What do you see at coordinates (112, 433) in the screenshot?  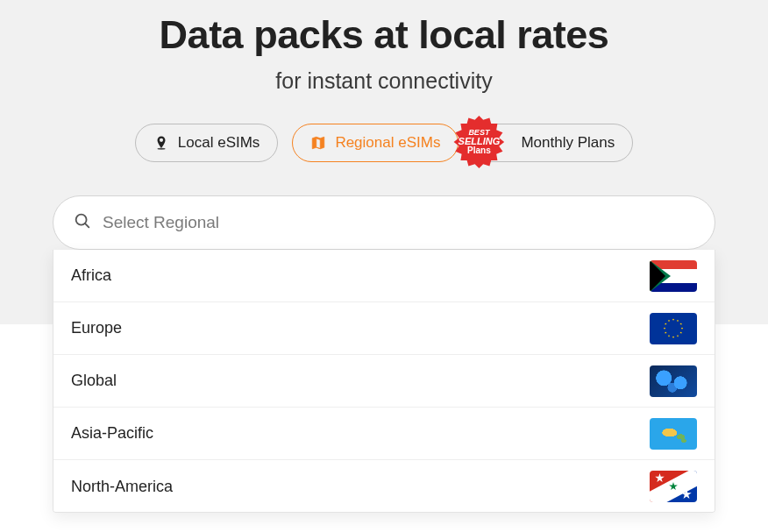 I see `region-label: Asia-Pacific` at bounding box center [112, 433].